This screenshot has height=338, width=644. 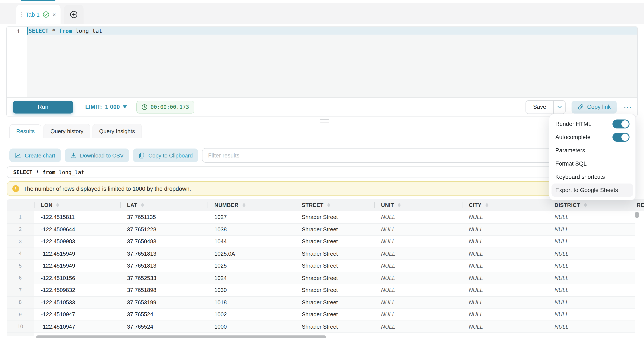 I want to click on table-row: 4-122.451594937.76518131025.0AShrader St…, so click(x=320, y=254).